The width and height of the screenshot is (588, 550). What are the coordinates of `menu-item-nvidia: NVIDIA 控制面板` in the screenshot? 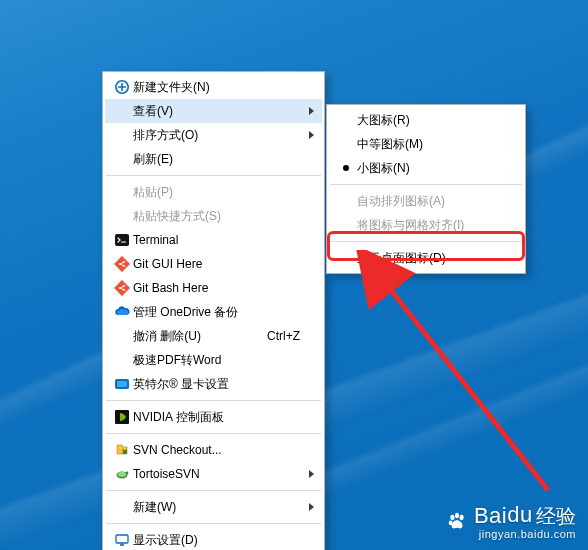 It's located at (214, 417).